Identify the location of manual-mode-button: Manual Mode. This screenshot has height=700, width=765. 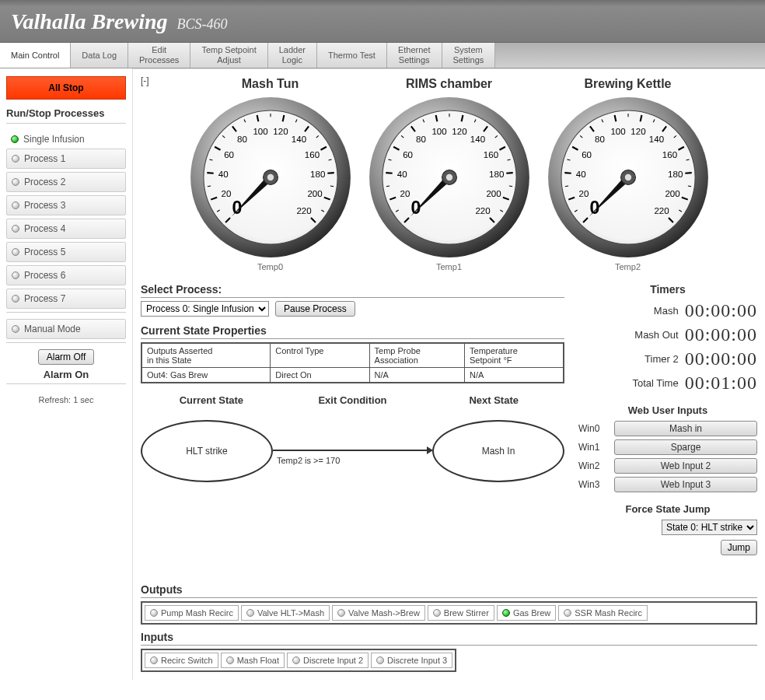
(66, 329).